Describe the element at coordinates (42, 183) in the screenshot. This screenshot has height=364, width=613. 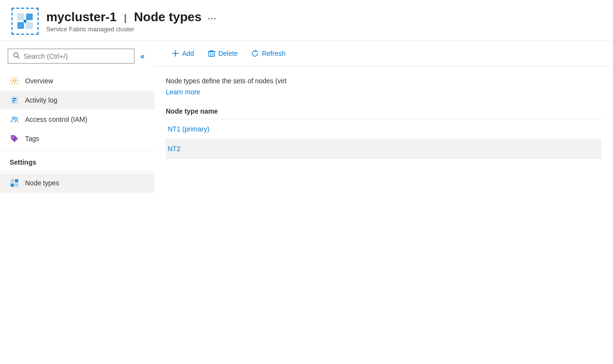
I see `sidebar-item-label-node-types: Node types` at that location.